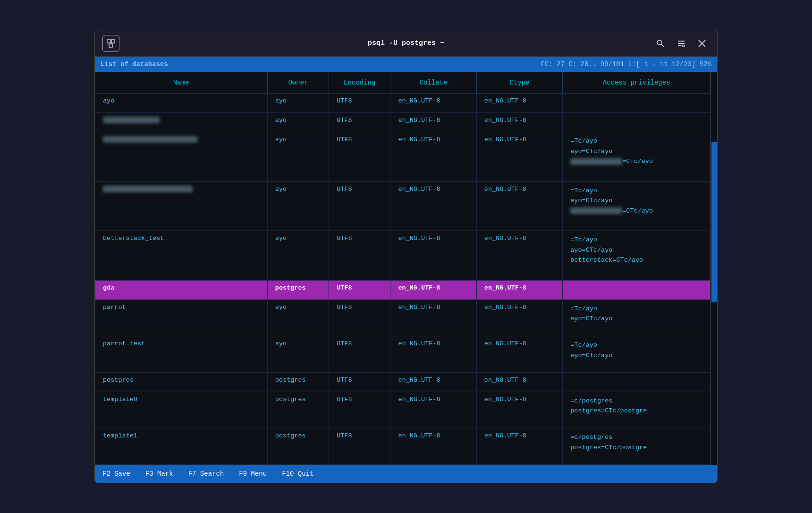 The width and height of the screenshot is (812, 513). What do you see at coordinates (403, 317) in the screenshot?
I see `table-row: parrotayoUTF8en_NG.UTF-8en_NG.UTF-8=Tc/a…` at bounding box center [403, 317].